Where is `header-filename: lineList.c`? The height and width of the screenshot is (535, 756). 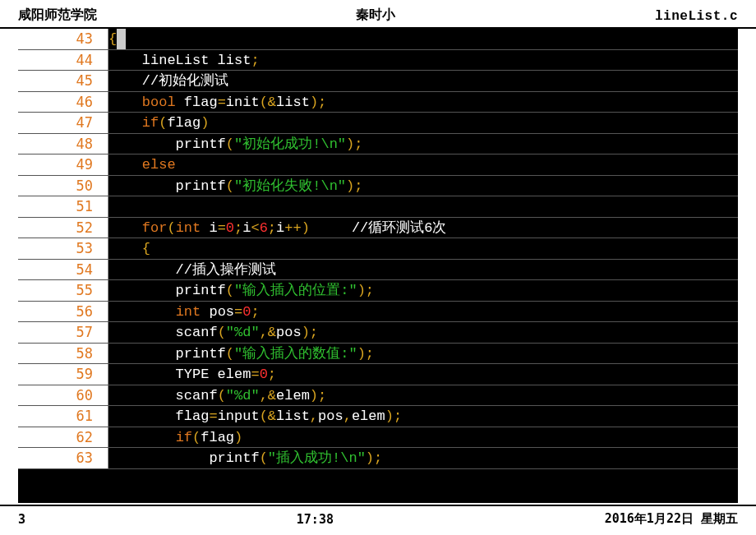
header-filename: lineList.c is located at coordinates (697, 16).